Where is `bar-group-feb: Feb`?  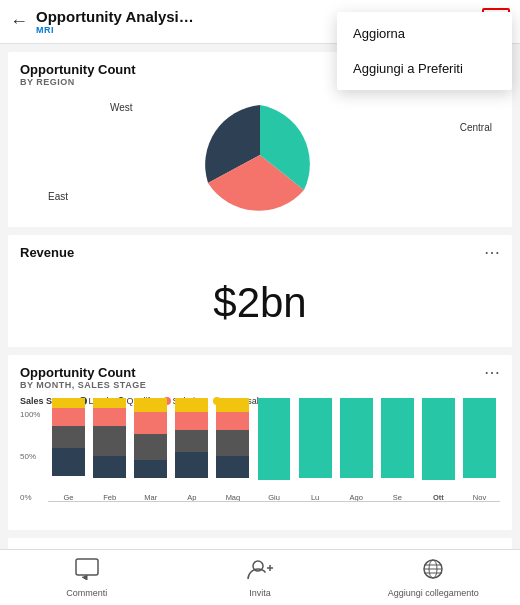
bar-group-feb: Feb is located at coordinates (110, 450).